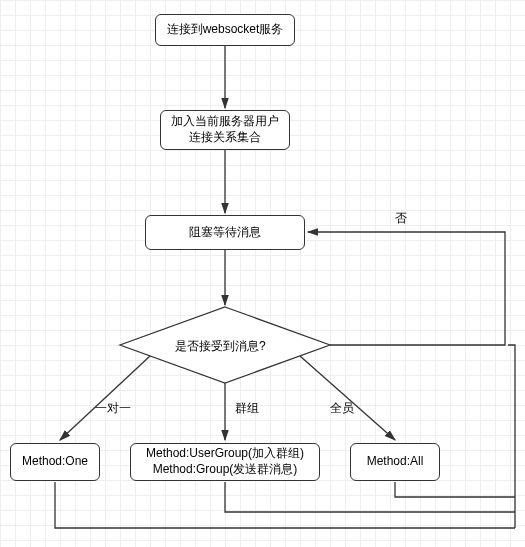  I want to click on node-method-one: Method:One, so click(55, 462).